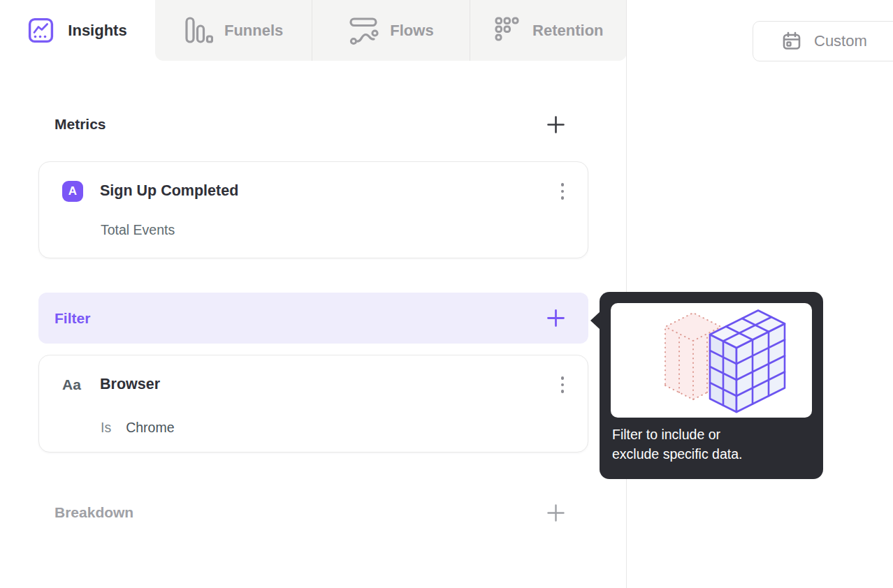 The width and height of the screenshot is (893, 588). Describe the element at coordinates (313, 318) in the screenshot. I see `filter-section-header: Filter` at that location.